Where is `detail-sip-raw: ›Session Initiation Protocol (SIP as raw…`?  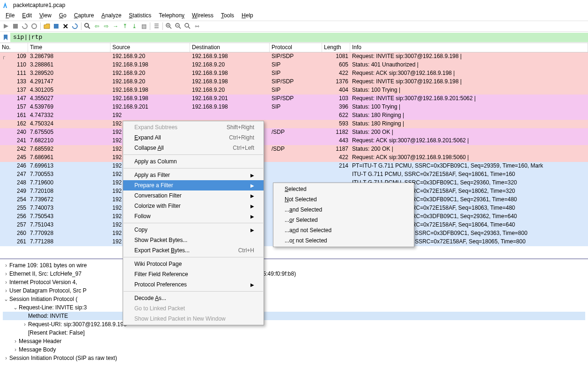
detail-sip-raw: ›Session Initiation Protocol (SIP as raw… is located at coordinates (294, 358).